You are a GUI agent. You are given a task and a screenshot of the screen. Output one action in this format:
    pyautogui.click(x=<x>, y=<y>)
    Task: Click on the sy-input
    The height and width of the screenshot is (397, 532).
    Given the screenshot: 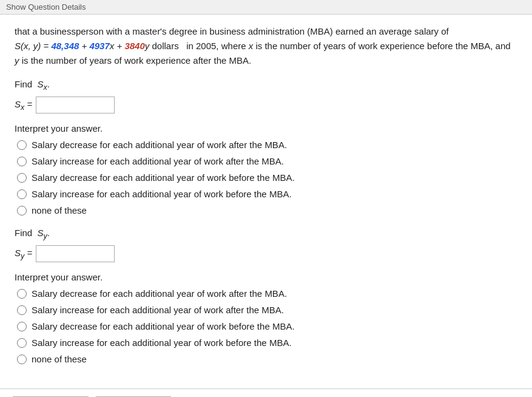 What is the action you would take?
    pyautogui.click(x=75, y=254)
    